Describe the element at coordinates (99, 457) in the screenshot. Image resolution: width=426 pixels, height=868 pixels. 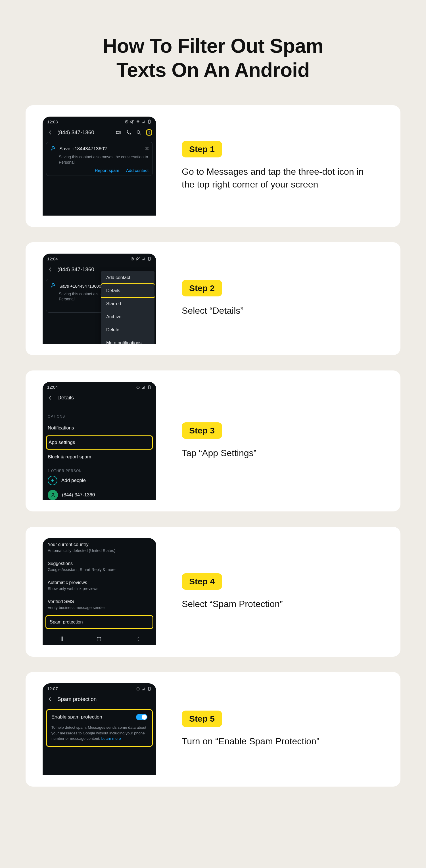
I see `option-block-report: Block & report spam` at that location.